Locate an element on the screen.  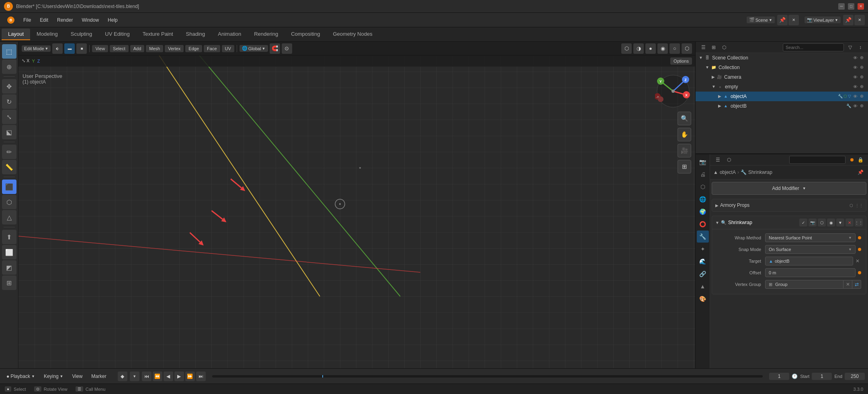
armory-props-header: ▶ Armory Props ⬡ ⋮⋮ is located at coordinates (789, 205).